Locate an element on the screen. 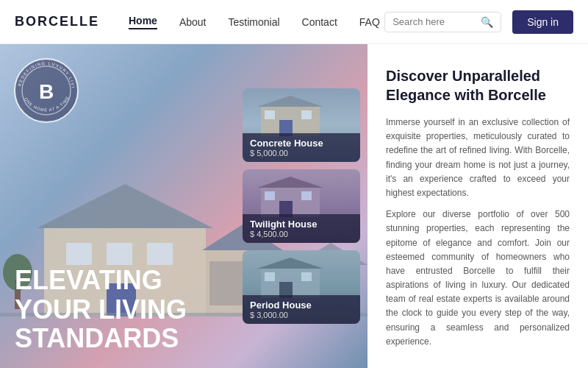 This screenshot has width=588, height=368. search-input is located at coordinates (437, 22).